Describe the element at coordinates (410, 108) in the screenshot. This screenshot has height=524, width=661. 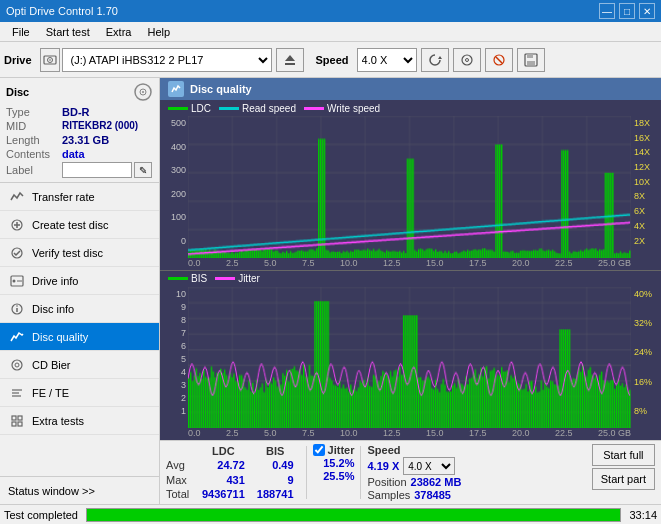
I see `top-chart-legend: LDC Read speed Write speed` at that location.